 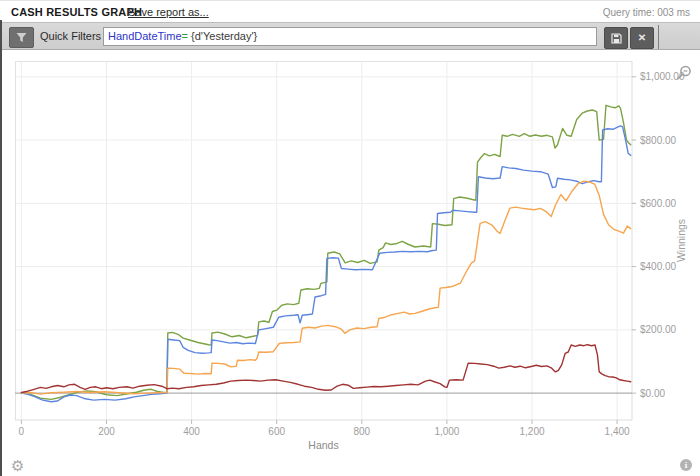 I want to click on x-tick-label: 1,200, so click(x=532, y=432).